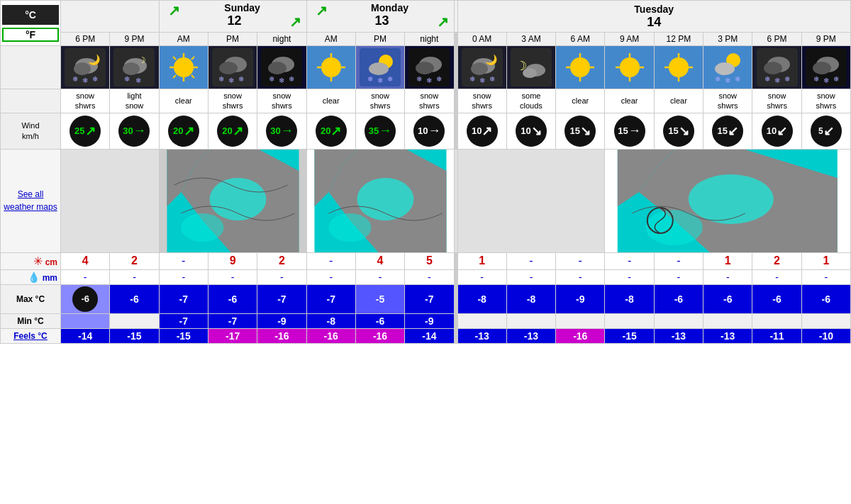  What do you see at coordinates (430, 336) in the screenshot?
I see `feels-7: -14` at bounding box center [430, 336].